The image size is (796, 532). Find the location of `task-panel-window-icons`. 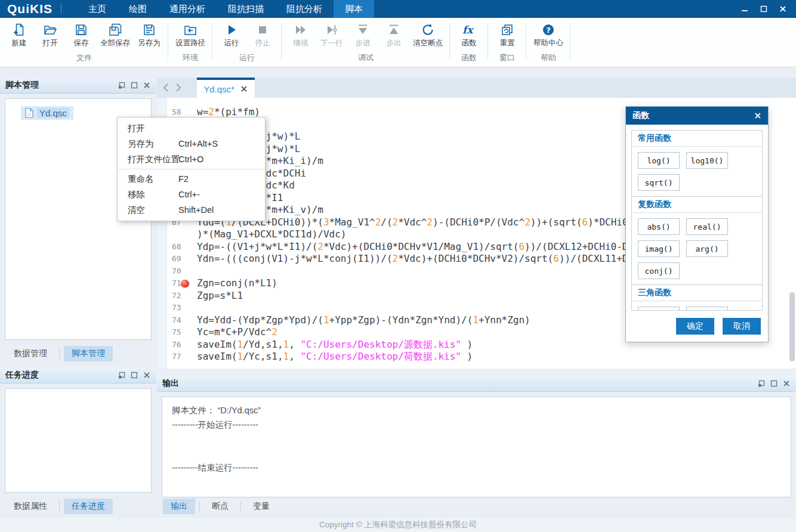

task-panel-window-icons is located at coordinates (134, 375).